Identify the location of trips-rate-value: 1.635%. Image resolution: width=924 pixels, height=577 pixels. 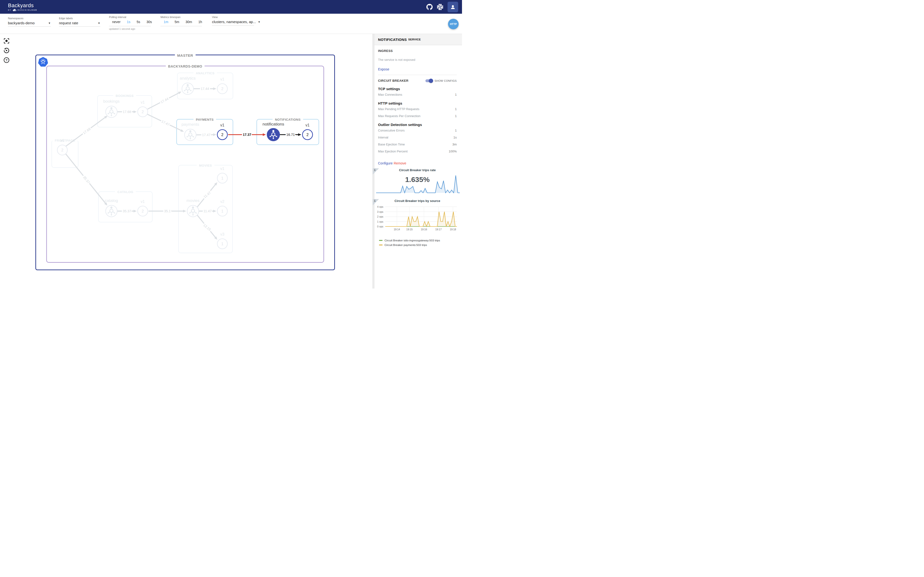
(417, 179).